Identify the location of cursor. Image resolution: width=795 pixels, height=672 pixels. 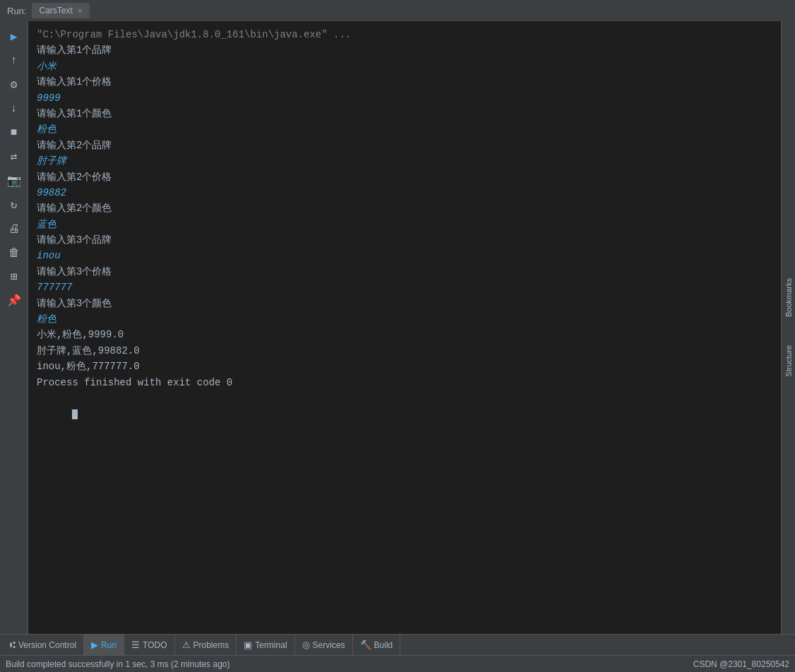
(75, 414).